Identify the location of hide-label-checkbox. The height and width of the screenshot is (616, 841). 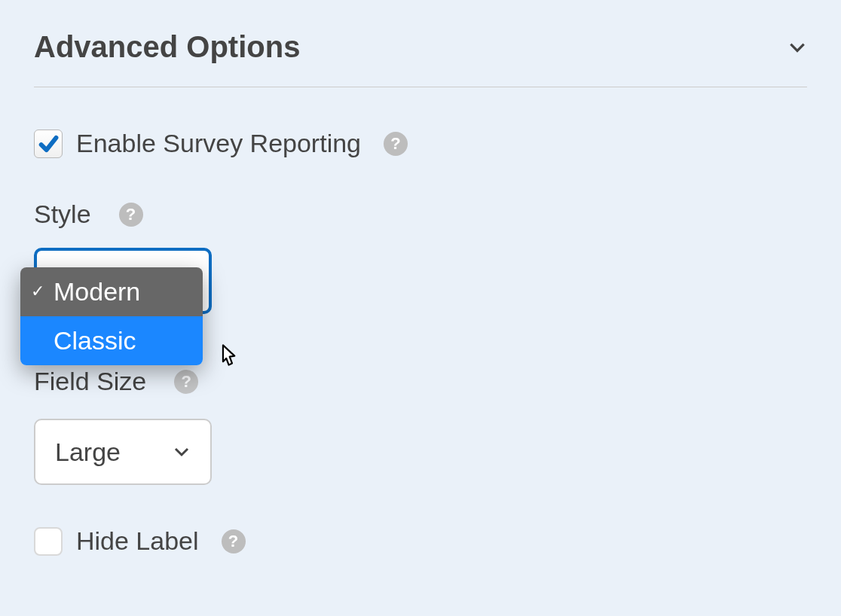
(48, 541).